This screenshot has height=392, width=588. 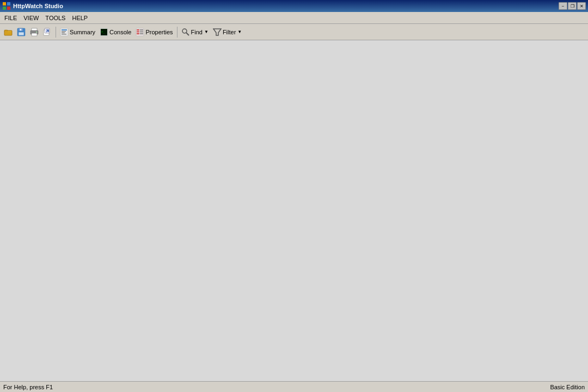 I want to click on summary-label: Summary, so click(x=83, y=32).